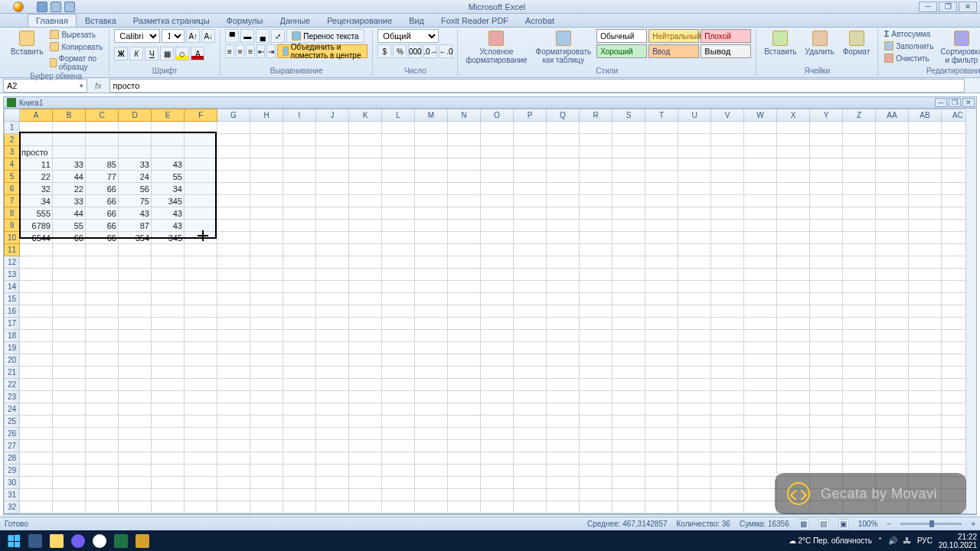  I want to click on cell-G19, so click(234, 348).